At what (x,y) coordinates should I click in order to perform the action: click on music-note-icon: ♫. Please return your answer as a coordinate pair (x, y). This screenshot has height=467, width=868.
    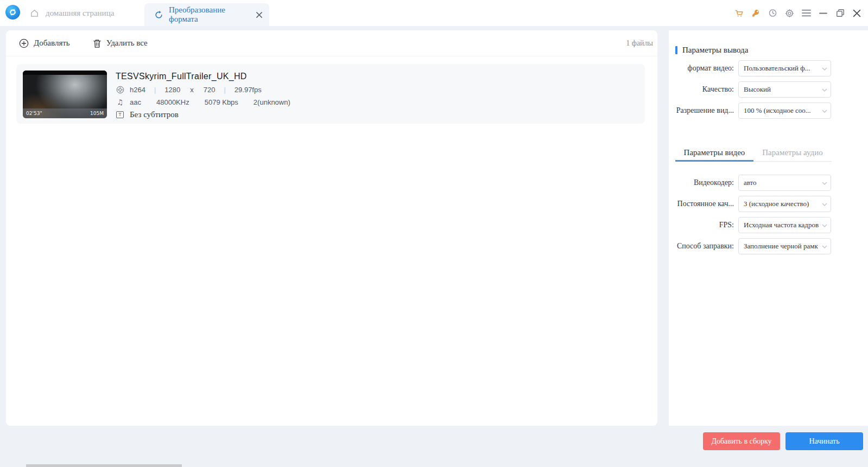
    Looking at the image, I should click on (120, 102).